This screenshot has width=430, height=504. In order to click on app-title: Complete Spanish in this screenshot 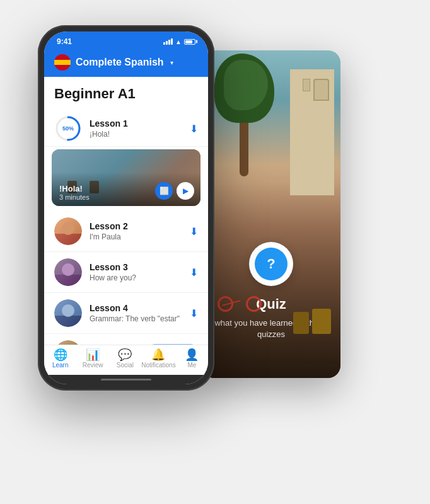, I will do `click(120, 62)`.